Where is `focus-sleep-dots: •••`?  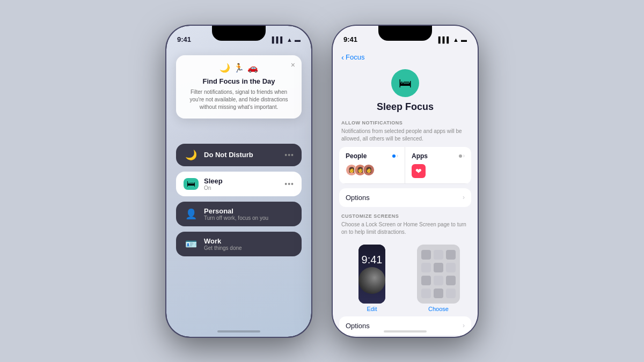
focus-sleep-dots: ••• is located at coordinates (289, 184).